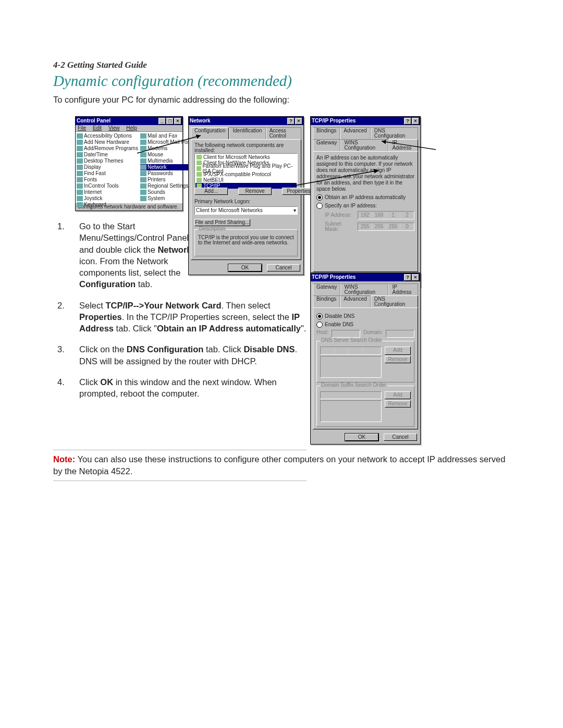 This screenshot has height=728, width=563. I want to click on domain-suffix-list, so click(351, 411).